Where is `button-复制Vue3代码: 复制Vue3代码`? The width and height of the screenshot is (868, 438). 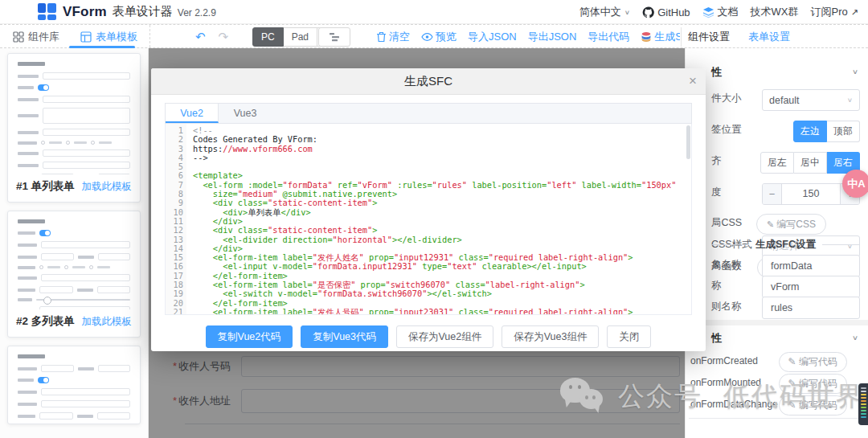
button-复制Vue3代码: 复制Vue3代码 is located at coordinates (344, 337).